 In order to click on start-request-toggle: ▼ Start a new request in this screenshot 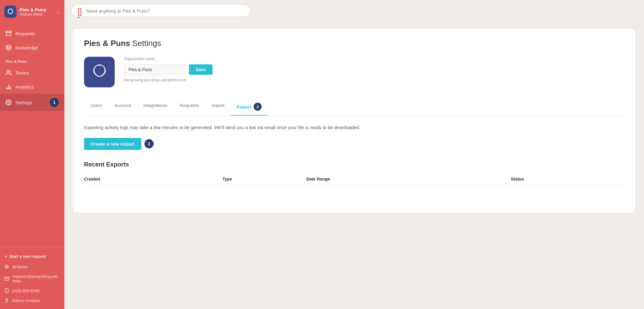, I will do `click(32, 256)`.